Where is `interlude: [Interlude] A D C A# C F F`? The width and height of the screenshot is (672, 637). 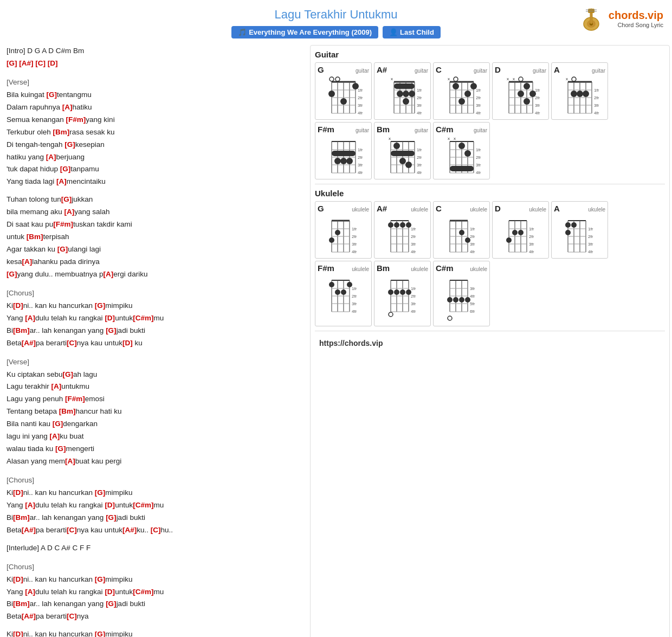
interlude: [Interlude] A D C A# C F F is located at coordinates (154, 549).